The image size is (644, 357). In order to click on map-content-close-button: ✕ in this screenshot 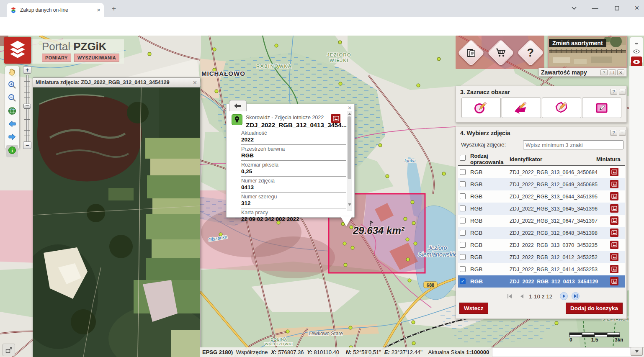, I will do `click(621, 72)`.